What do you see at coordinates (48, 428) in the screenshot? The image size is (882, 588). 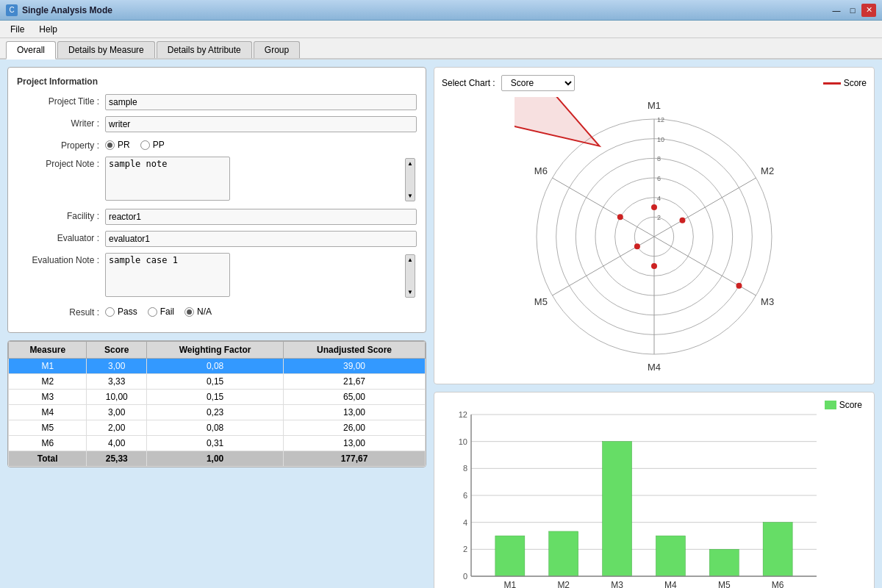 I see `table-cell-measure: M5` at bounding box center [48, 428].